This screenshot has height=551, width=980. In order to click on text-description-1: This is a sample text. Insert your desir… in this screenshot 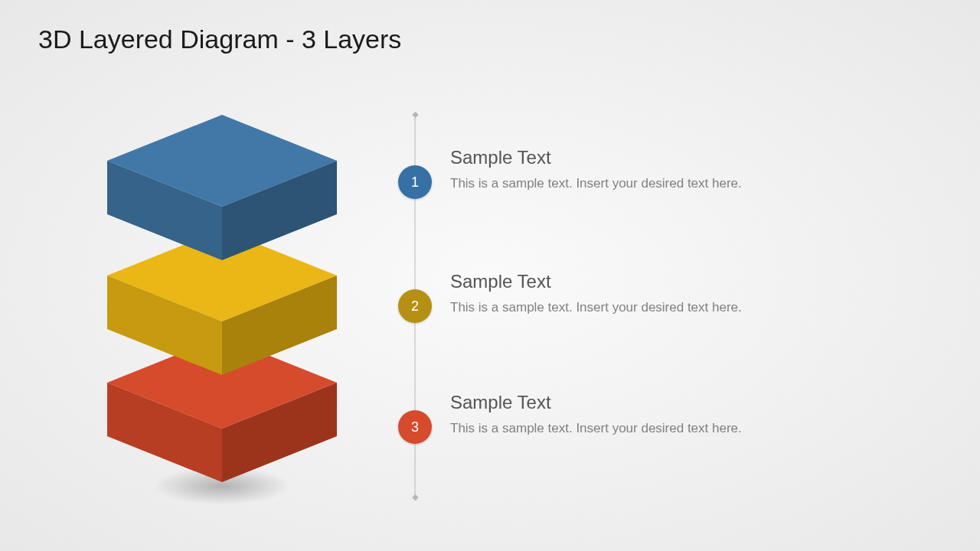, I will do `click(603, 184)`.